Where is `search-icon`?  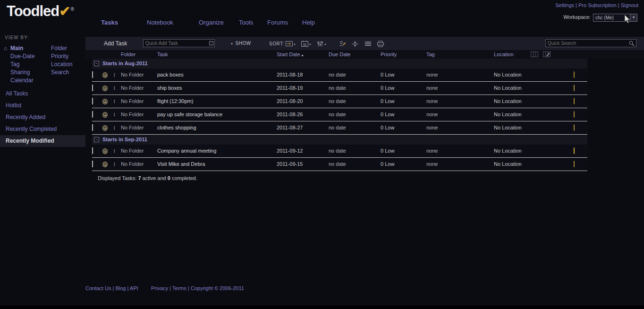
search-icon is located at coordinates (632, 43).